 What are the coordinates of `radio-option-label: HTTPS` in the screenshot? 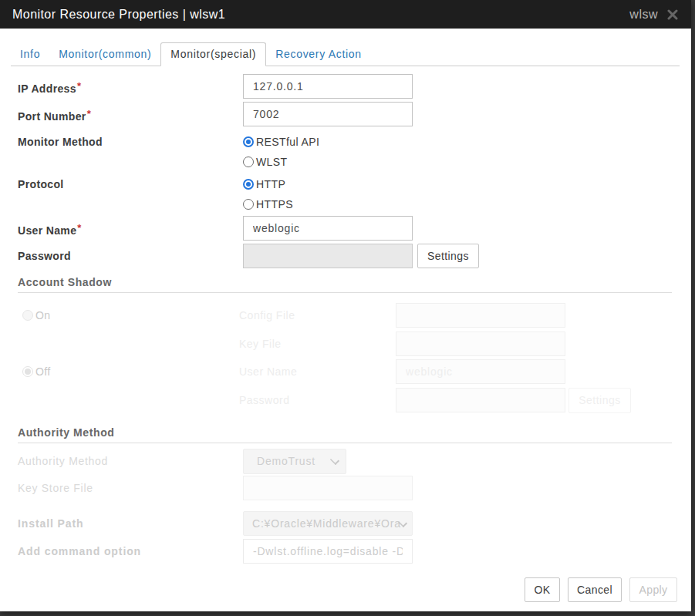 It's located at (275, 204).